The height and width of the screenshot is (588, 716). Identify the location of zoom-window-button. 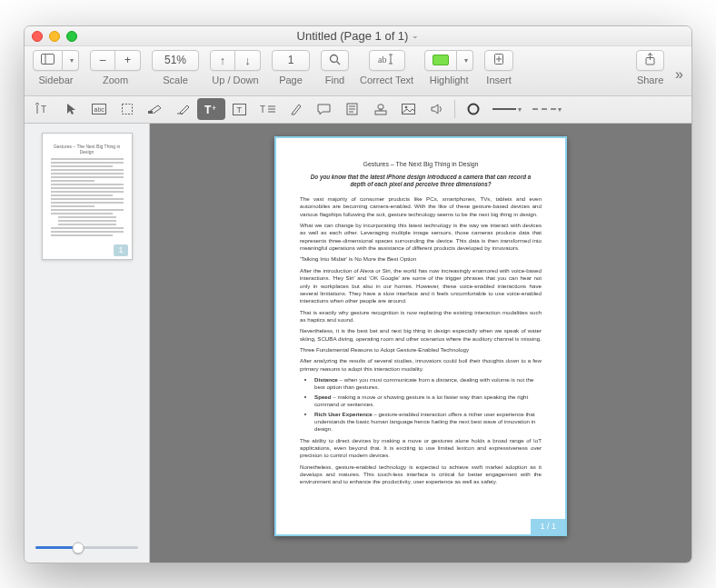
(72, 36).